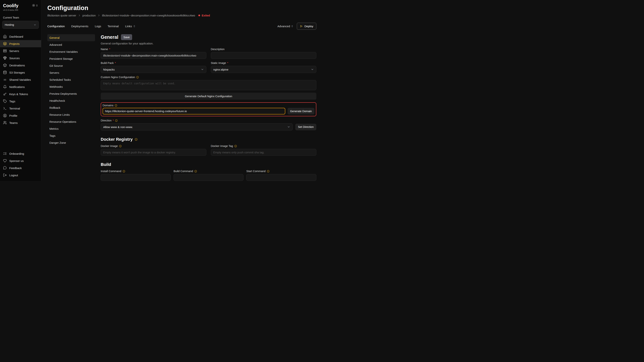  I want to click on status-badge: Exited, so click(206, 15).